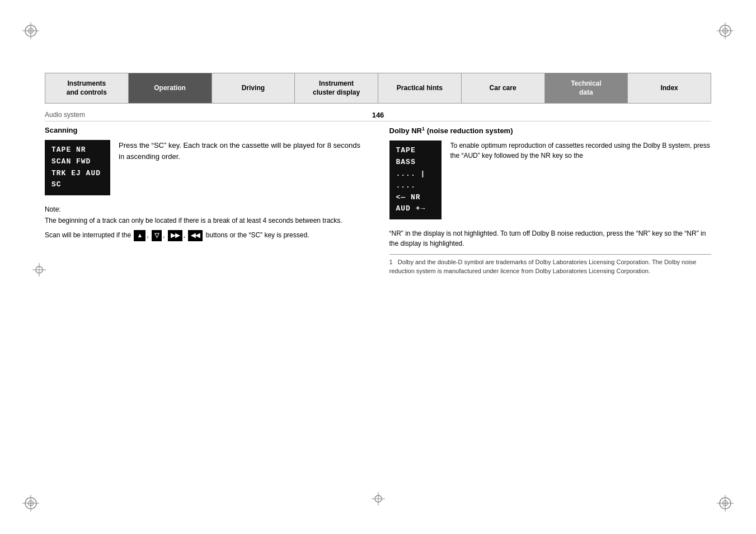 The image size is (756, 534). What do you see at coordinates (206, 221) in the screenshot?
I see `note-text: The beginning of a track can only be loc…` at bounding box center [206, 221].